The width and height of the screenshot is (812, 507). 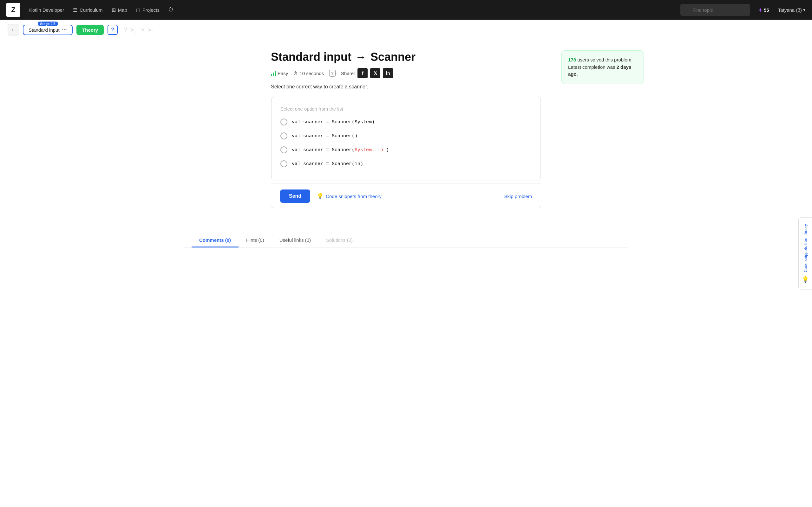 What do you see at coordinates (760, 10) in the screenshot?
I see `gem-icon: ♦` at bounding box center [760, 10].